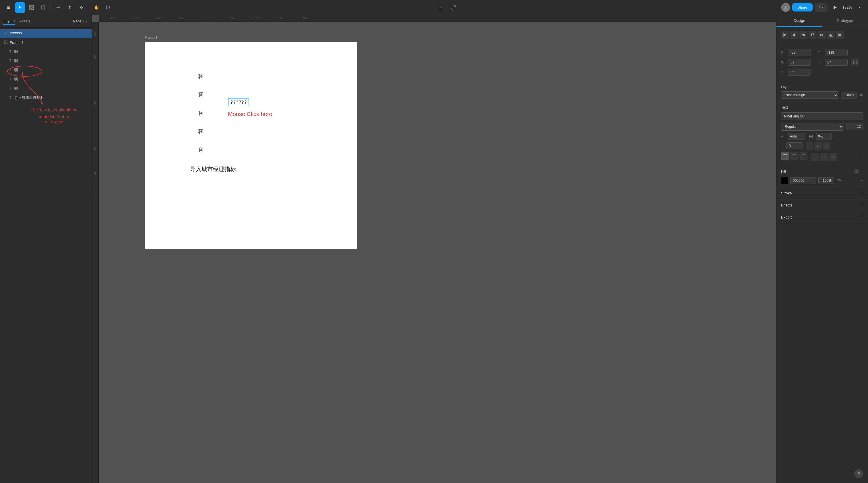 The width and height of the screenshot is (868, 483). What do you see at coordinates (9, 21) in the screenshot?
I see `layers-tab: Layers` at bounding box center [9, 21].